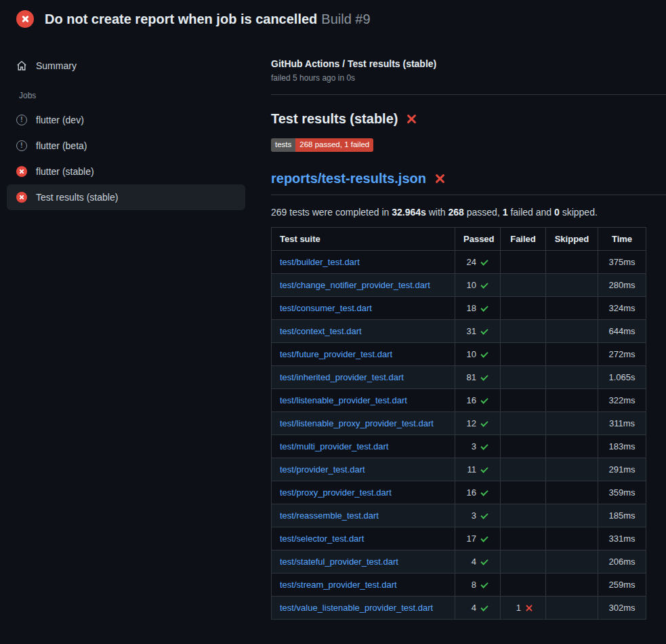 This screenshot has height=644, width=666. Describe the element at coordinates (459, 561) in the screenshot. I see `table-row: test/stateful_provider_test.dart4206ms` at that location.